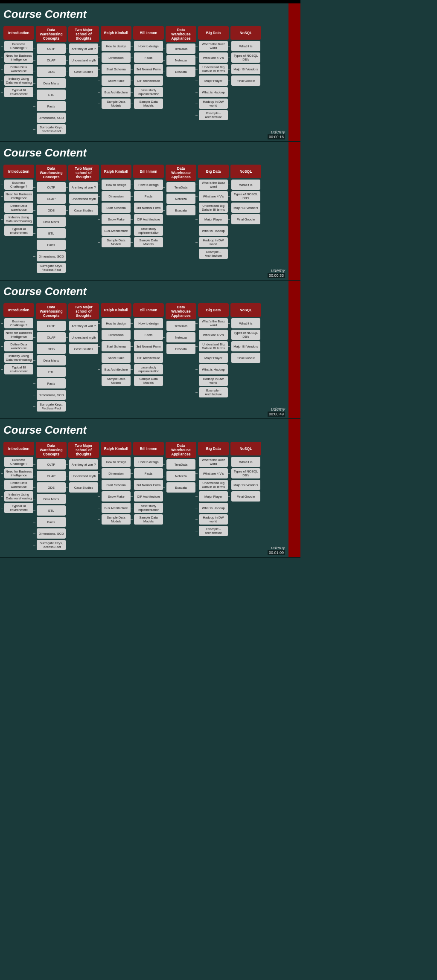 This screenshot has width=437, height=980. What do you see at coordinates (51, 268) in the screenshot?
I see `list-item: Surrogate Keys, Factless-Fact` at bounding box center [51, 268].